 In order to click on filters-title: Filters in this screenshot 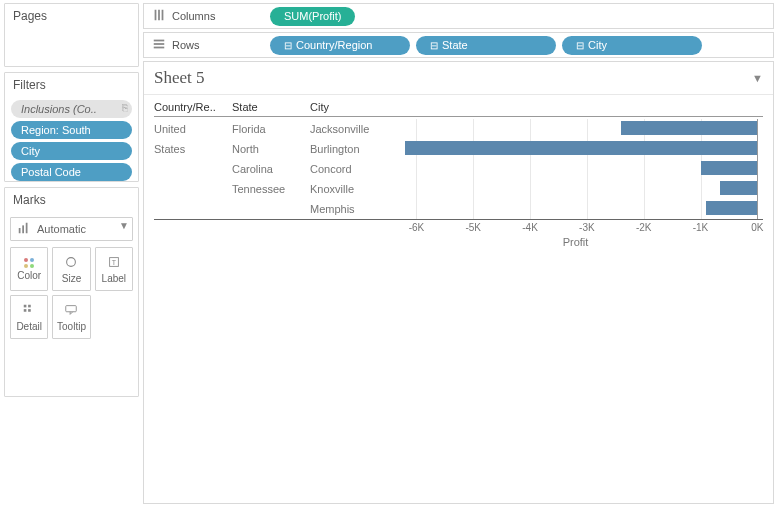, I will do `click(72, 85)`.